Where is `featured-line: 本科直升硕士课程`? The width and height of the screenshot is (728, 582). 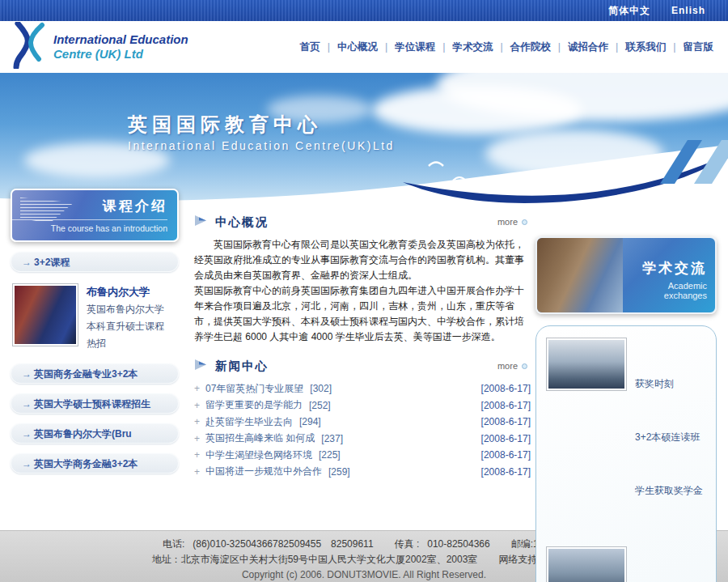
featured-line: 本科直升硕士课程 is located at coordinates (125, 327).